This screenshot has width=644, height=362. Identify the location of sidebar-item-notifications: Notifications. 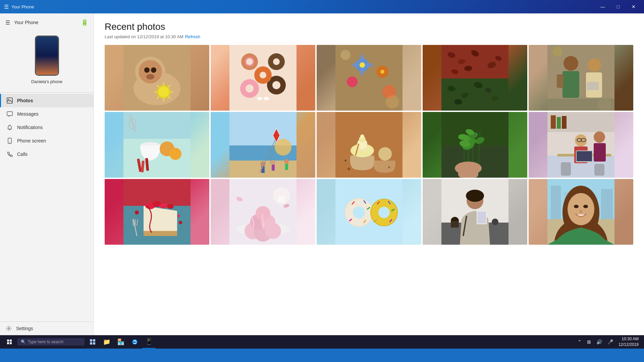
(47, 127).